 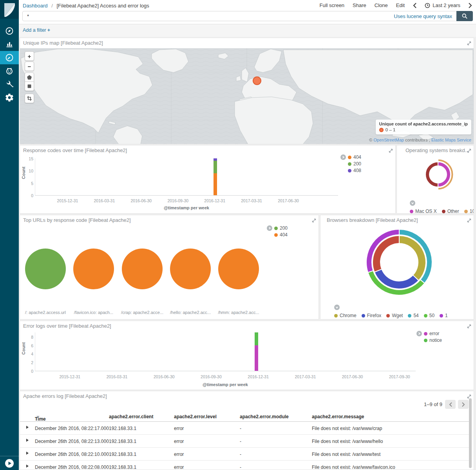 What do you see at coordinates (195, 417) in the screenshot?
I see `column-header-level: apache2.error.level` at bounding box center [195, 417].